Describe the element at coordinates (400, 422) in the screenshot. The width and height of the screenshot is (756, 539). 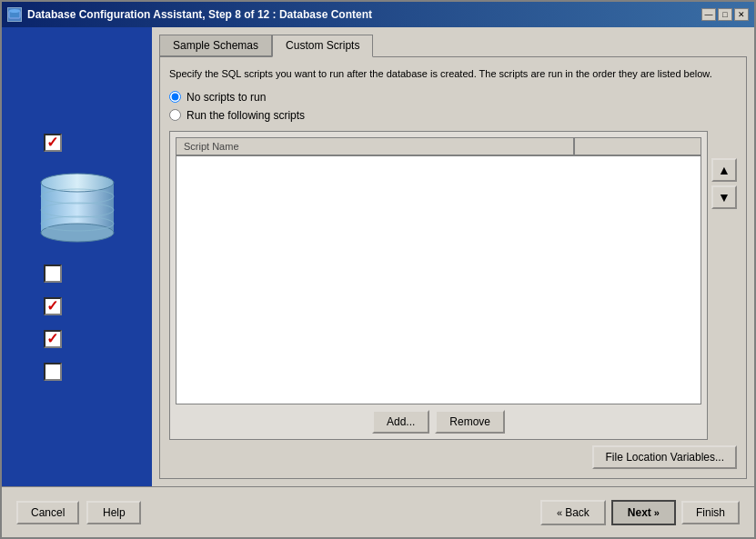
I see `add-button: Add...` at that location.